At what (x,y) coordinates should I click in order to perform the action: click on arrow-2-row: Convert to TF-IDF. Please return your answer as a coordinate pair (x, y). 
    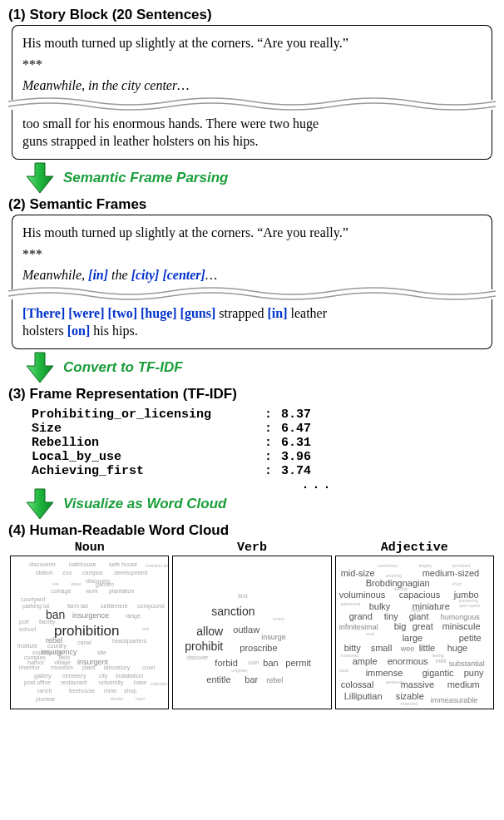
    Looking at the image, I should click on (260, 368).